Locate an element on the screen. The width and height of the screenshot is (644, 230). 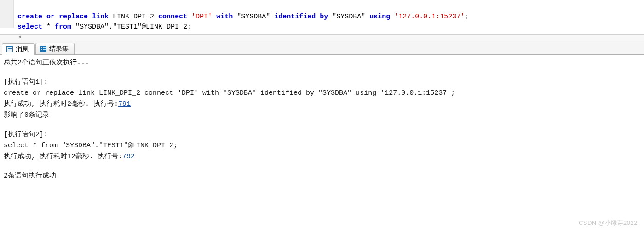
keyword: with is located at coordinates (224, 17).